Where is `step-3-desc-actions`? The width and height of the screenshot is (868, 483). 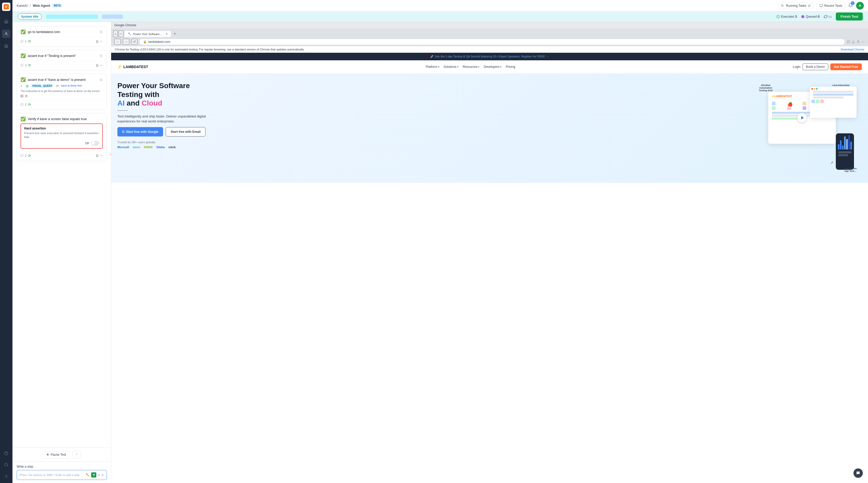 step-3-desc-actions is located at coordinates (62, 96).